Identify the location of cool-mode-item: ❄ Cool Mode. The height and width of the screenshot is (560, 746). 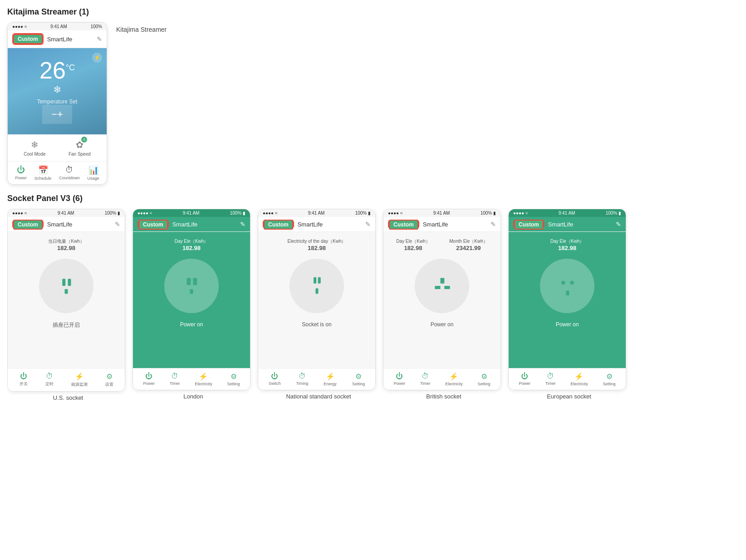
(34, 148).